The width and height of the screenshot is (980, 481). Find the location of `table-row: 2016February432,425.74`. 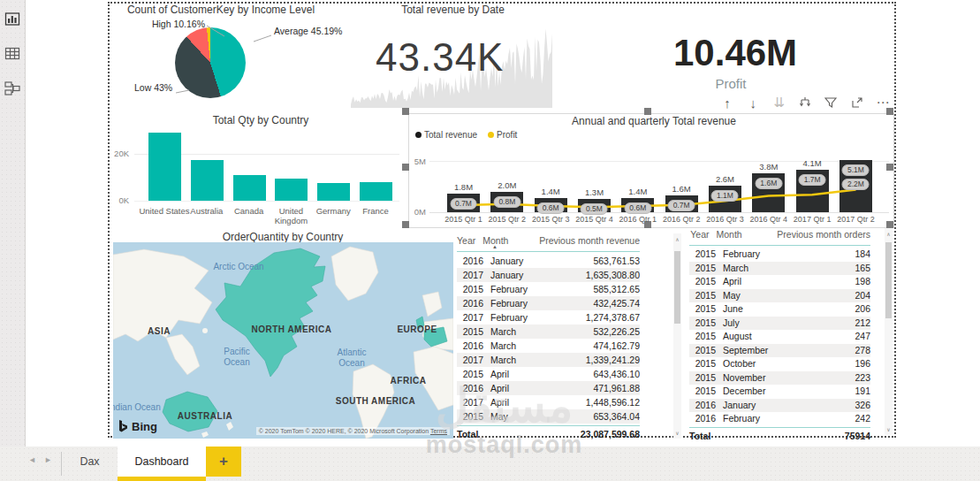

table-row: 2016February432,425.74 is located at coordinates (548, 303).